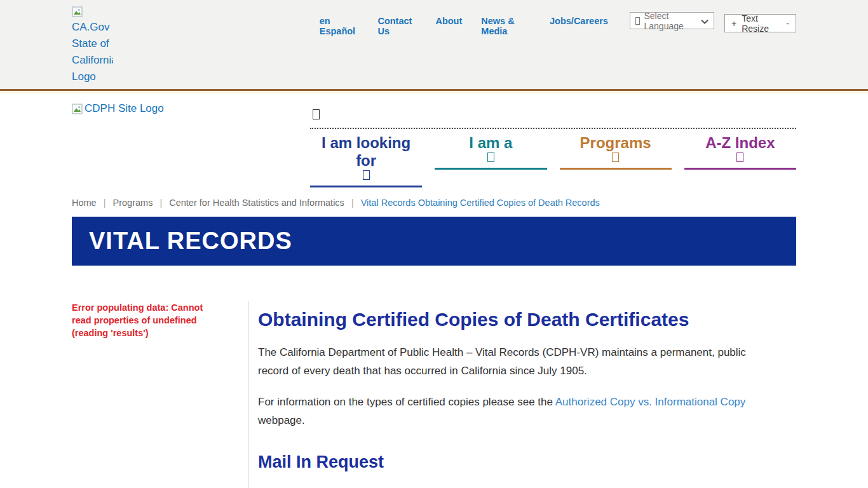 The image size is (868, 488). Describe the element at coordinates (579, 26) in the screenshot. I see `nav-link-jobs-careers: Jobs/Careers` at that location.